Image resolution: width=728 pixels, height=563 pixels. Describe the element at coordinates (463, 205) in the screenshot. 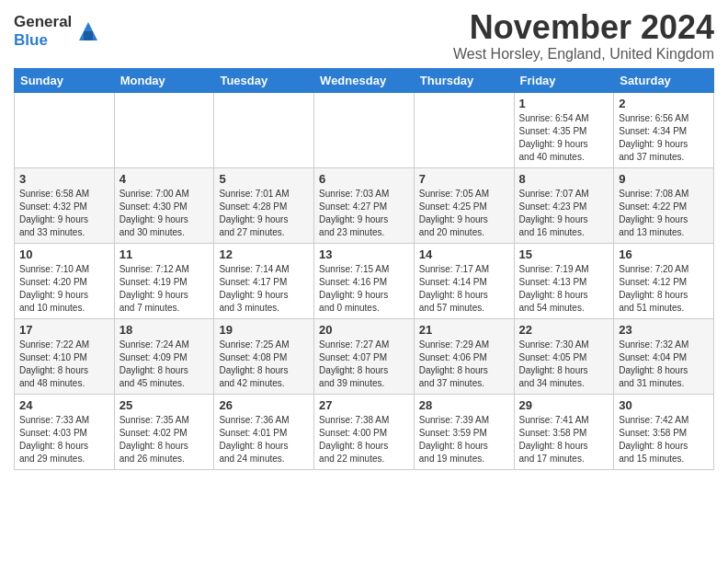

I see `day-cell: 7Sunrise: 7:05 AM Sunset: 4:25 PM Daylig…` at that location.